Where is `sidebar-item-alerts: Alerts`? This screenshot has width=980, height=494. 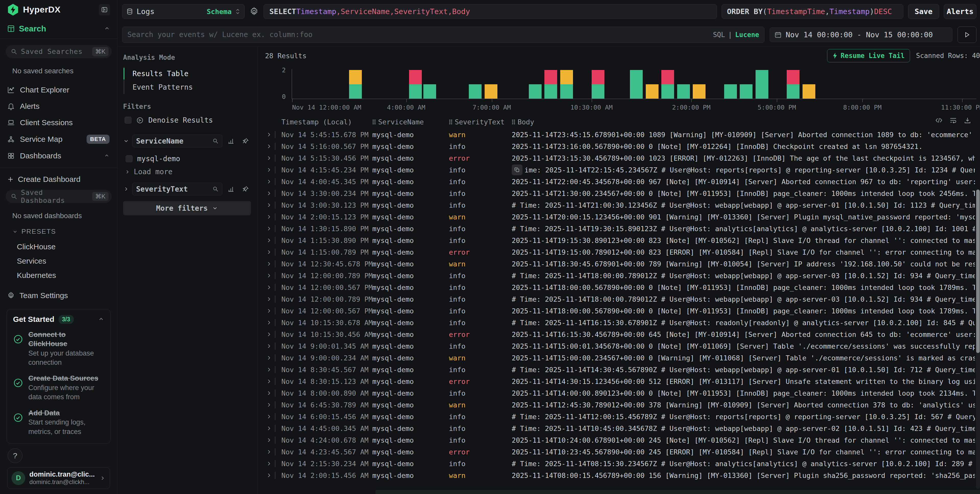
sidebar-item-alerts: Alerts is located at coordinates (59, 107).